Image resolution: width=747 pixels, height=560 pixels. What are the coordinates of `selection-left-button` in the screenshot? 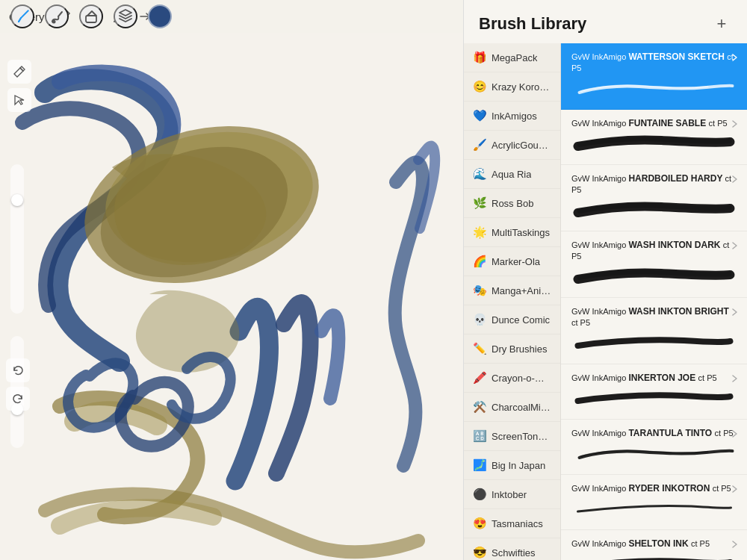 It's located at (19, 100).